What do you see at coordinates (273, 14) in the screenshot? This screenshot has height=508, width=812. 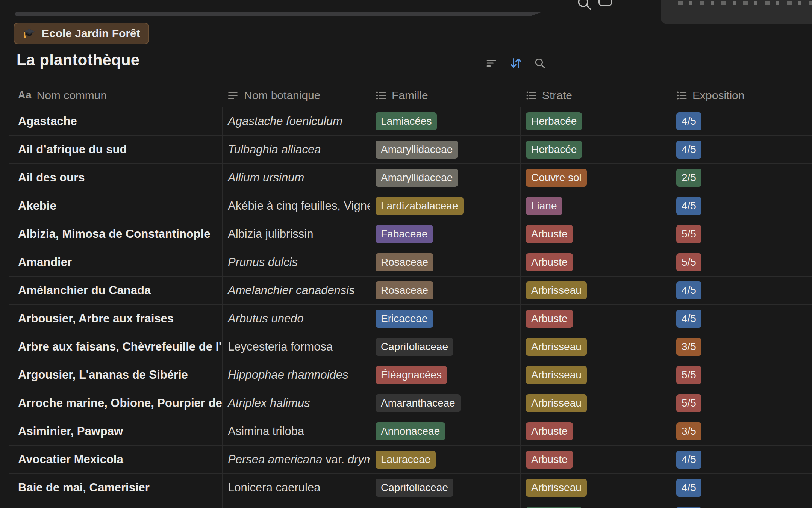 I see `horizontal-scrollbar` at bounding box center [273, 14].